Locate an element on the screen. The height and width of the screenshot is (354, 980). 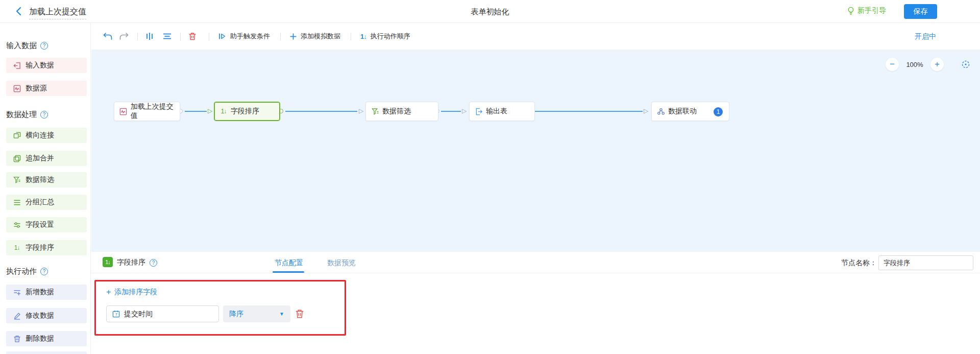
sidebar-item-delete-data: 删除数据 is located at coordinates (46, 339).